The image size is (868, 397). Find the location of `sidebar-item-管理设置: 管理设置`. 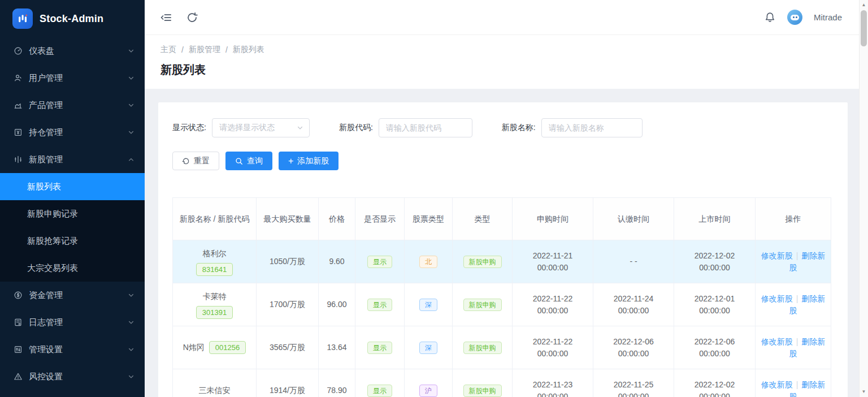

sidebar-item-管理设置: 管理设置 is located at coordinates (72, 349).